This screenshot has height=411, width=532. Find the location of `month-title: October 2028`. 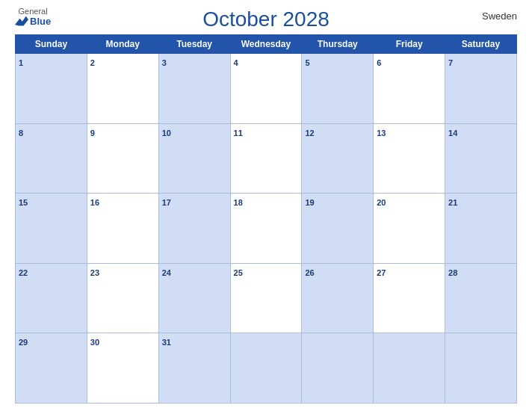

month-title: October 2028 is located at coordinates (266, 19).